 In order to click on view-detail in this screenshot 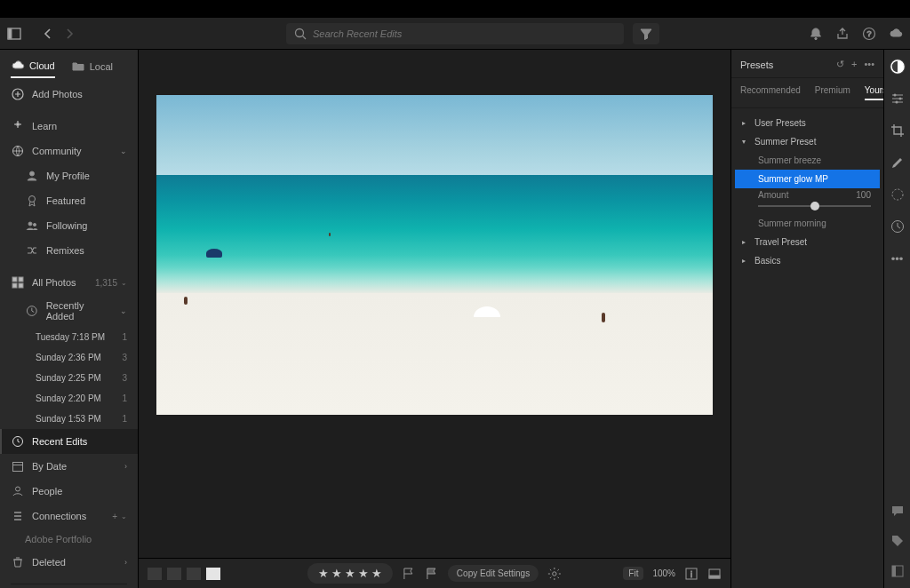, I will do `click(213, 574)`.